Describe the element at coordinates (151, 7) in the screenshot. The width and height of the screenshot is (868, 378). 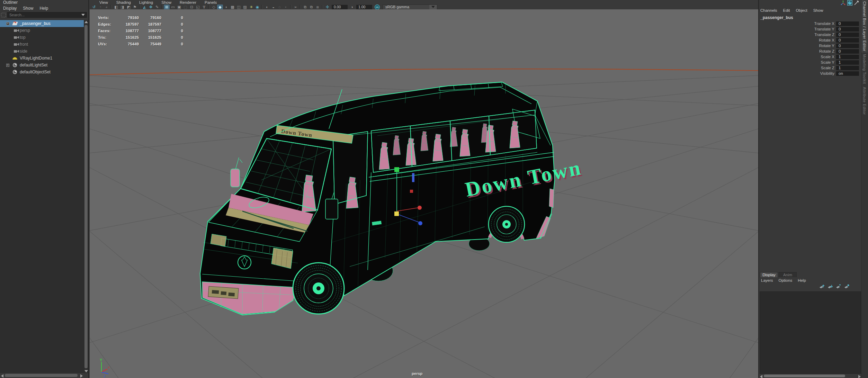
I see `2d-pan-zoom-icon: ✥` at that location.